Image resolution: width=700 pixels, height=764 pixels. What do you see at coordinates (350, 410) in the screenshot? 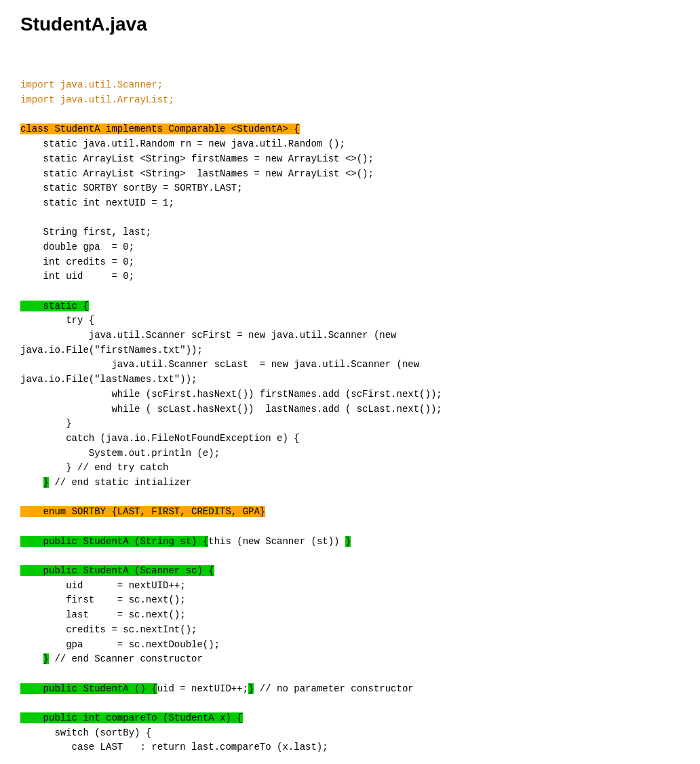
I see `code-line: while ( scLast.hasNext()) lastNames.add …` at bounding box center [350, 410].